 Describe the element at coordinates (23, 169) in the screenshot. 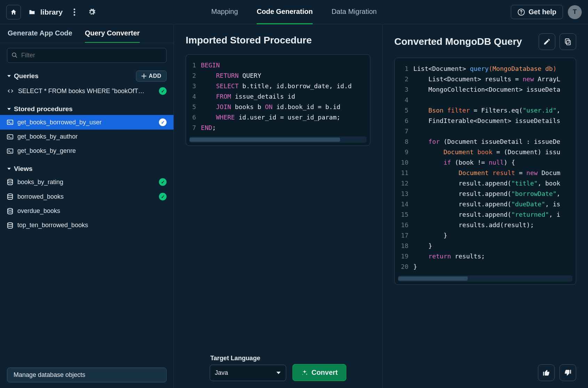

I see `section-views-label: Views` at that location.